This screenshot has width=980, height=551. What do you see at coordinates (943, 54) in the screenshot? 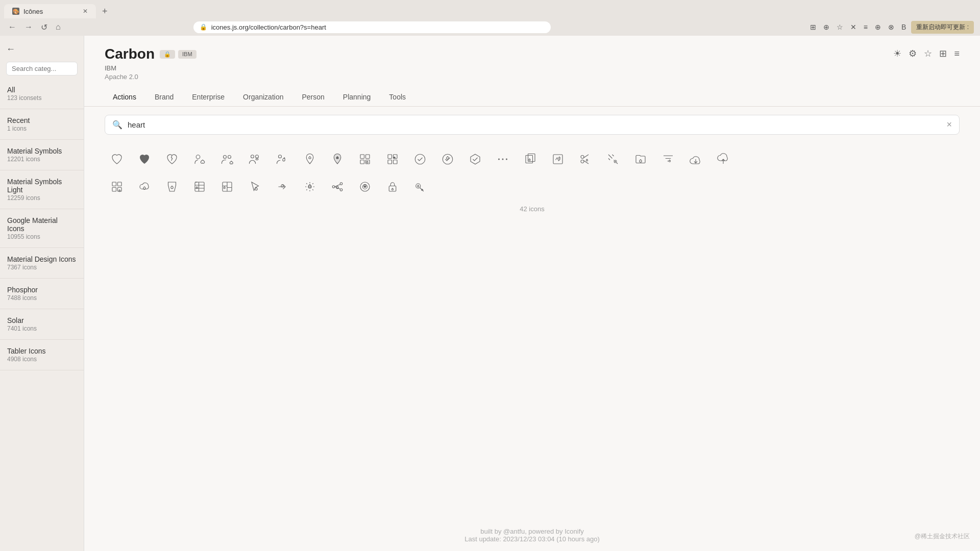
I see `layout-button: ⊞` at bounding box center [943, 54].